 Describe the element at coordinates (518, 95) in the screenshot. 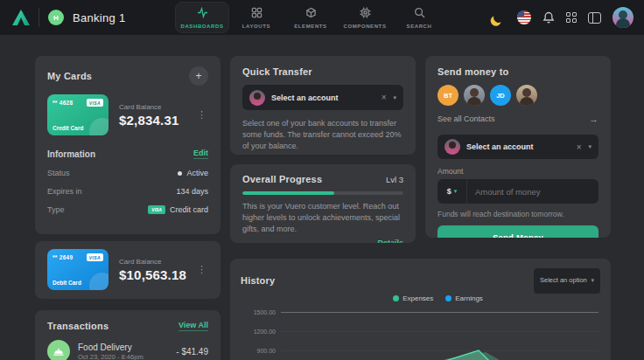

I see `contacts-row: BT JD` at that location.